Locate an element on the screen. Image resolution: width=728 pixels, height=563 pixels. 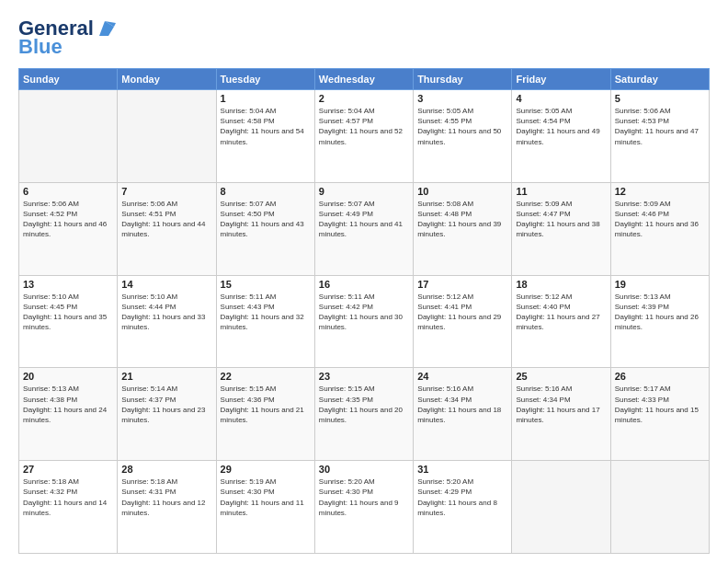
calendar-day-cell: 6 Sunrise: 5:06 AM Sunset: 4:52 PM Dayli… is located at coordinates (68, 228).